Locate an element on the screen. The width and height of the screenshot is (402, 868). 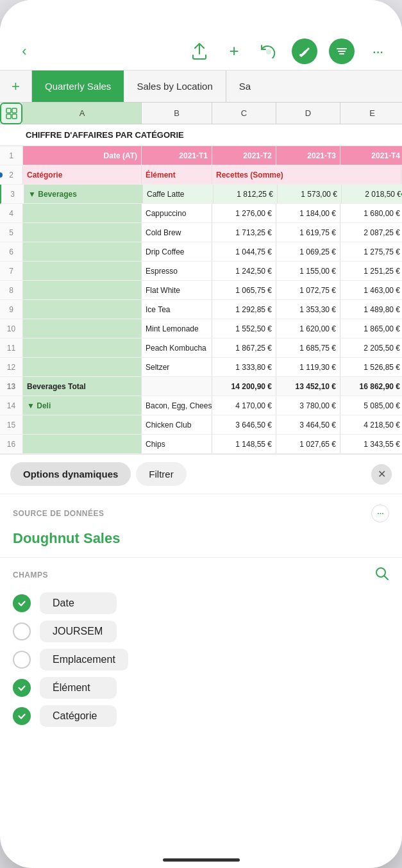
cell-q2: 1 184,00 € is located at coordinates (308, 213).